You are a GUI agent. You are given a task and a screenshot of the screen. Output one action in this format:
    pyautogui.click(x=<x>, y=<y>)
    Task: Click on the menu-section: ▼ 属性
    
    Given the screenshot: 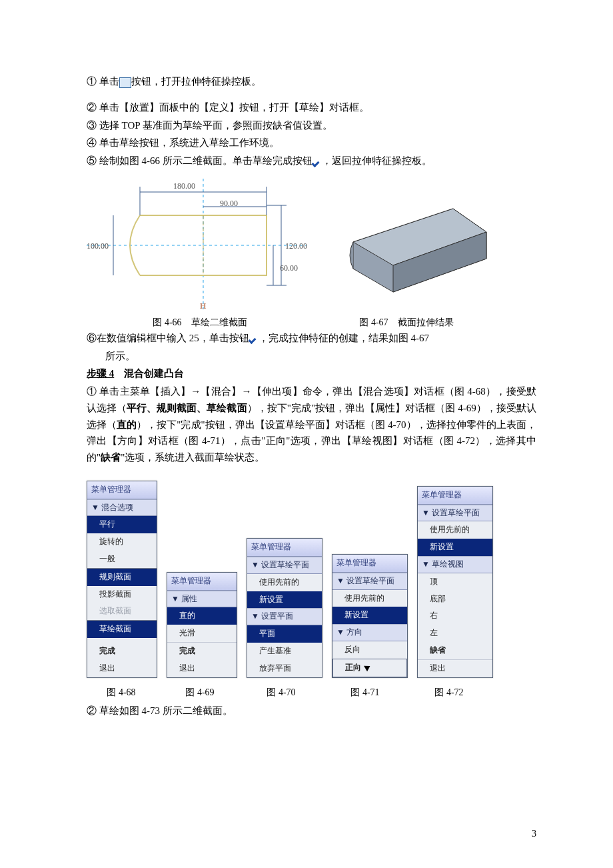 What is the action you would take?
    pyautogui.click(x=202, y=599)
    